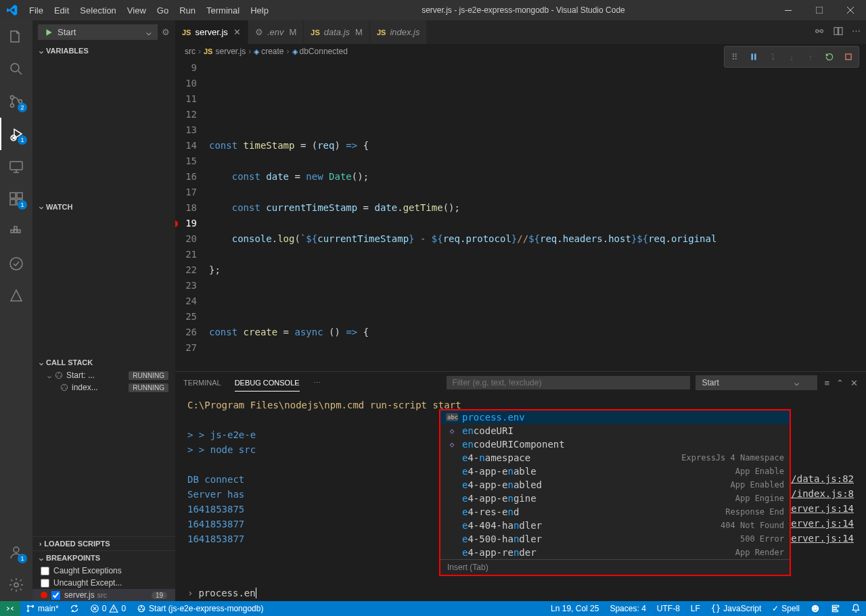 This screenshot has height=616, width=866. Describe the element at coordinates (337, 32) in the screenshot. I see `tab-data-js: JSdata.jsM` at that location.